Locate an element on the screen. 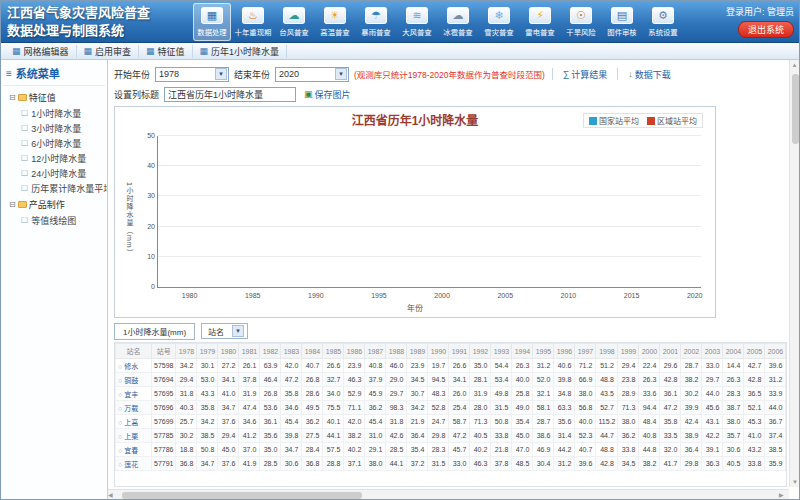 Image resolution: width=800 pixels, height=500 pixels. table-row: ○上栗5778530.238.529.441.235.639.827.544.1… is located at coordinates (451, 436).